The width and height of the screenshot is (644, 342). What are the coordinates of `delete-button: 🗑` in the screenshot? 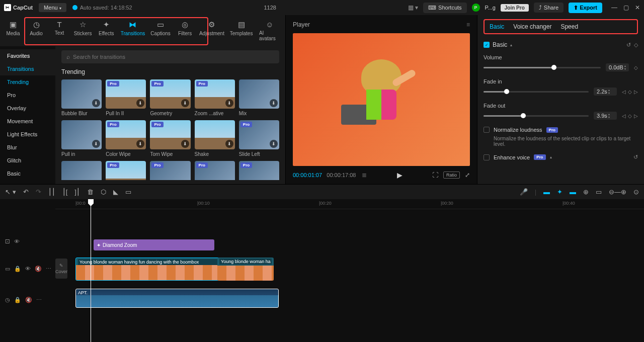 It's located at (91, 192).